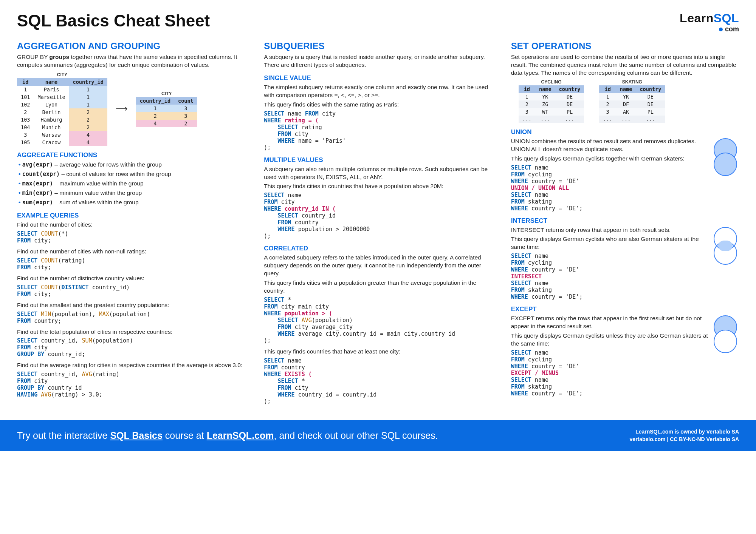 This screenshot has width=756, height=534. What do you see at coordinates (378, 187) in the screenshot?
I see `multiple-values-label: This query finds cities in countries tha…` at bounding box center [378, 187].